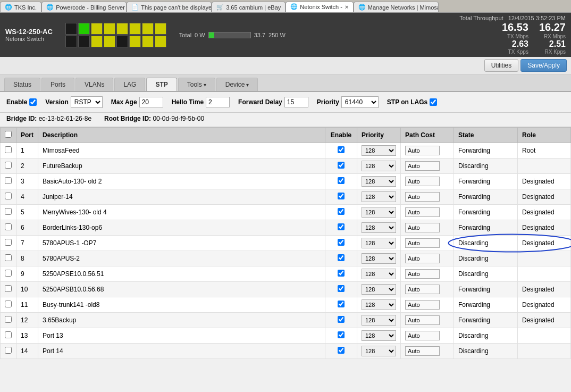 The width and height of the screenshot is (571, 392). What do you see at coordinates (182, 258) in the screenshot?
I see `cell-desc-8: 5780APUS-2` at bounding box center [182, 258].